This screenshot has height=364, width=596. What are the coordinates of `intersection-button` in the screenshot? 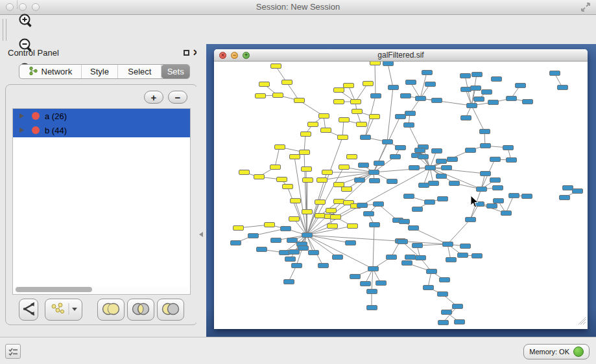 It's located at (141, 310).